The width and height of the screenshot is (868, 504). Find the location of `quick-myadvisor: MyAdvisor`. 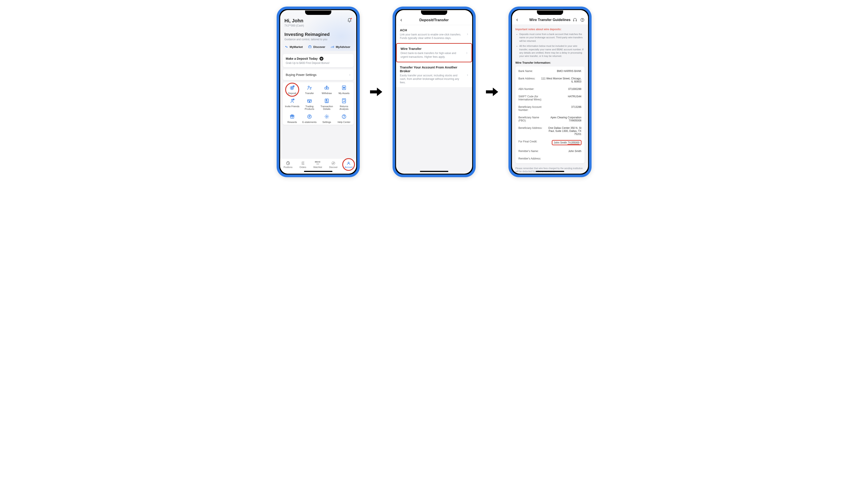

quick-myadvisor: MyAdvisor is located at coordinates (340, 47).